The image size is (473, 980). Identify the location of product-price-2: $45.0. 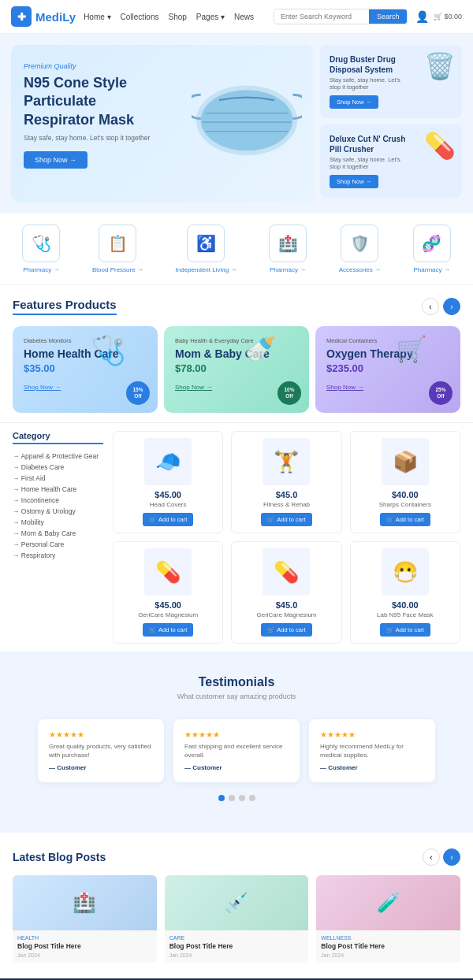
(286, 495).